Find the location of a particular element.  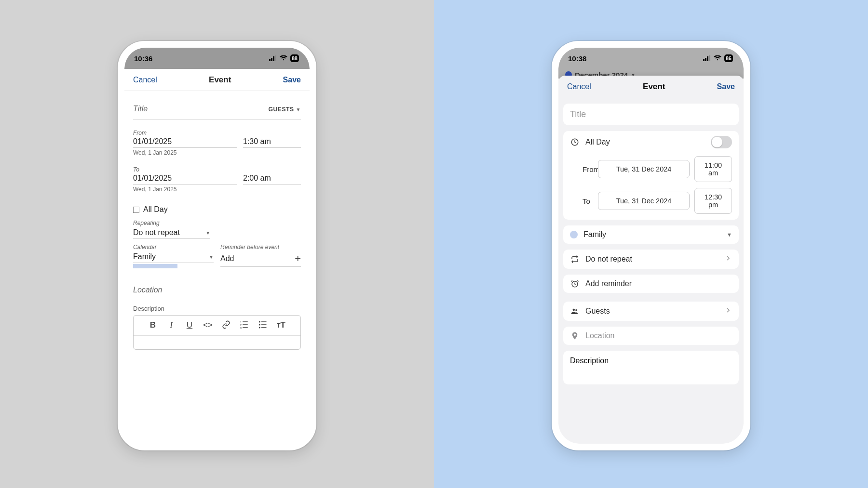

svg-text: 2 is located at coordinates (241, 325).